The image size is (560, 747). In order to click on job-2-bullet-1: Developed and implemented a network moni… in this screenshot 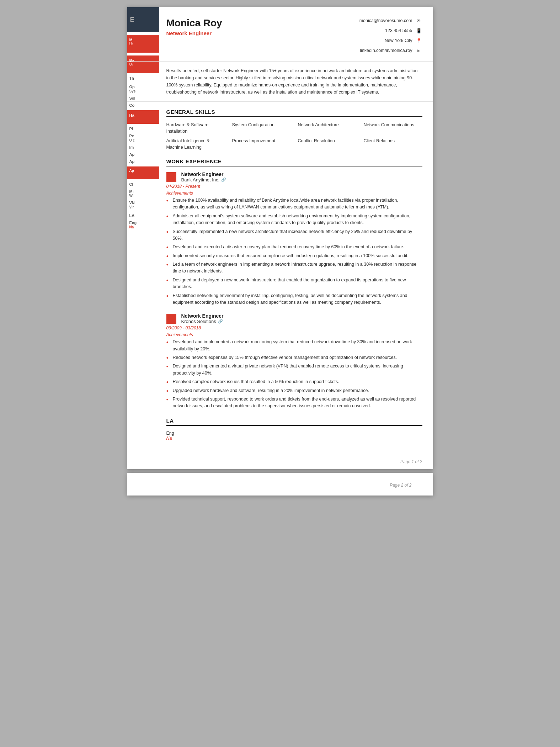, I will do `click(294, 346)`.